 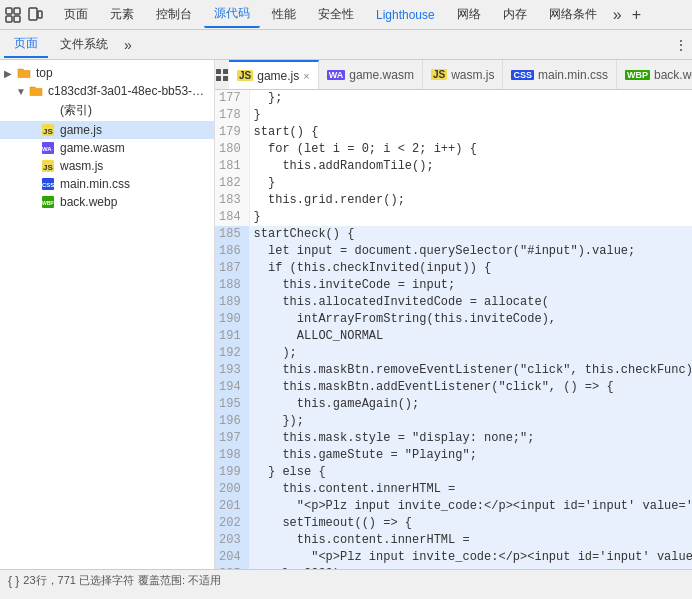 What do you see at coordinates (10, 74) in the screenshot?
I see `tree-arrow: ▶` at bounding box center [10, 74].